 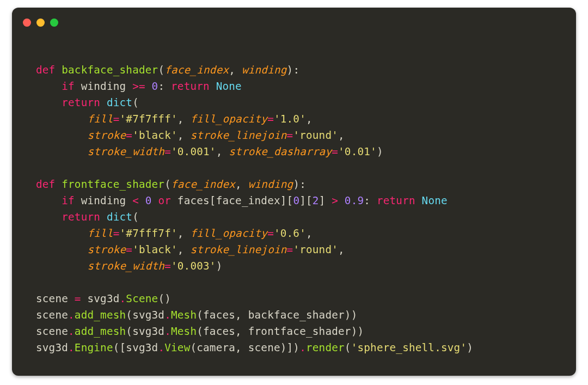 I want to click on kw-or: or, so click(x=164, y=200).